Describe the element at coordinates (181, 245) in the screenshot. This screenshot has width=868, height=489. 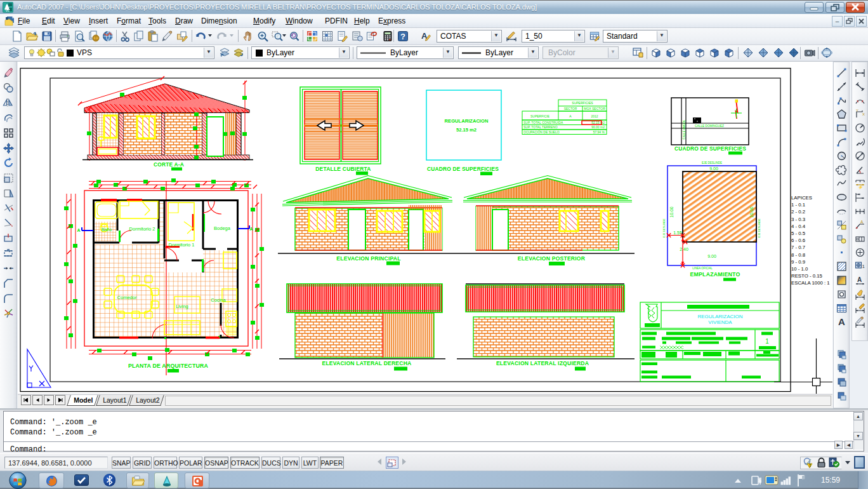
I see `svg-text: Dormitorio 1` at that location.